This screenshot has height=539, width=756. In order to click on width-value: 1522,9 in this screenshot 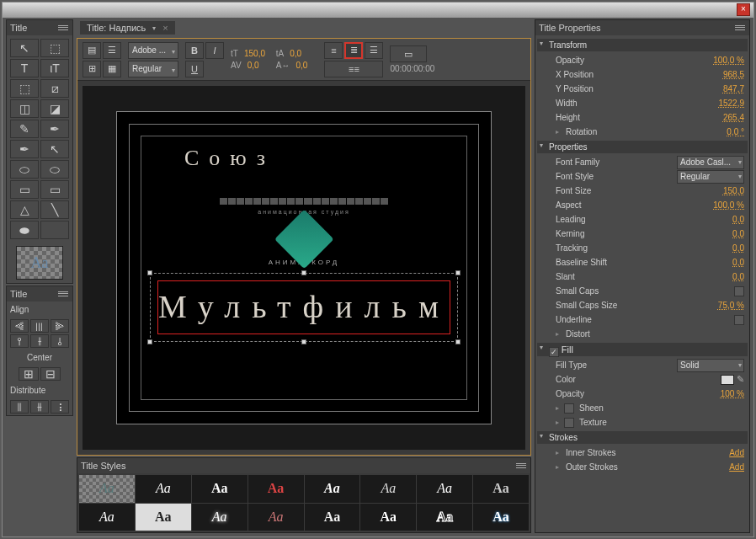, I will do `click(731, 103)`.